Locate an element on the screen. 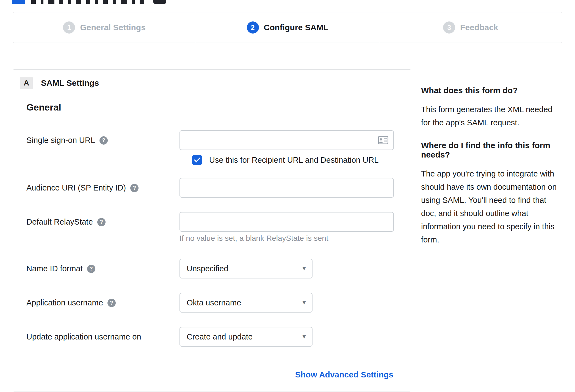 This screenshot has width=575, height=392. app-username-select: Okta username ▾ is located at coordinates (246, 303).